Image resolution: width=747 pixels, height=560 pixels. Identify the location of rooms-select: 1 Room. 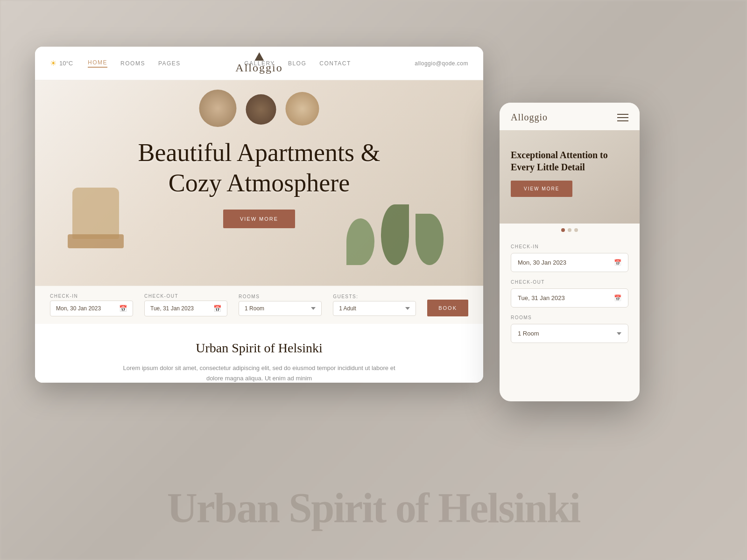
(280, 308).